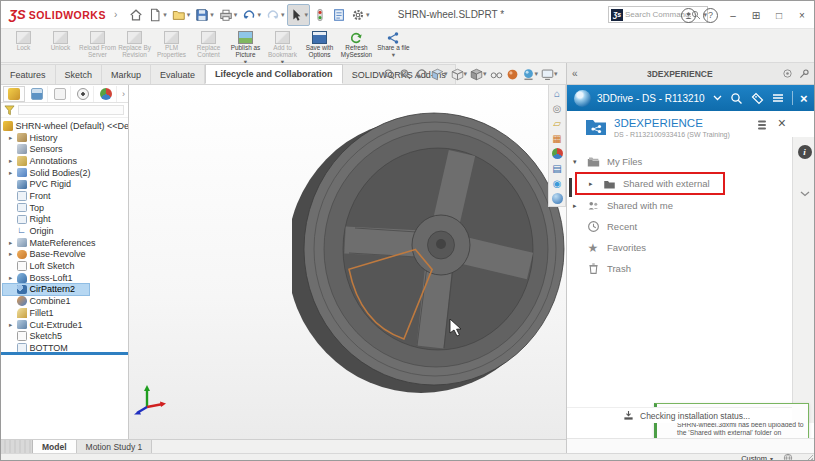 This screenshot has height=461, width=815. Describe the element at coordinates (66, 138) in the screenshot. I see `feature-tree-item: ▸History` at that location.